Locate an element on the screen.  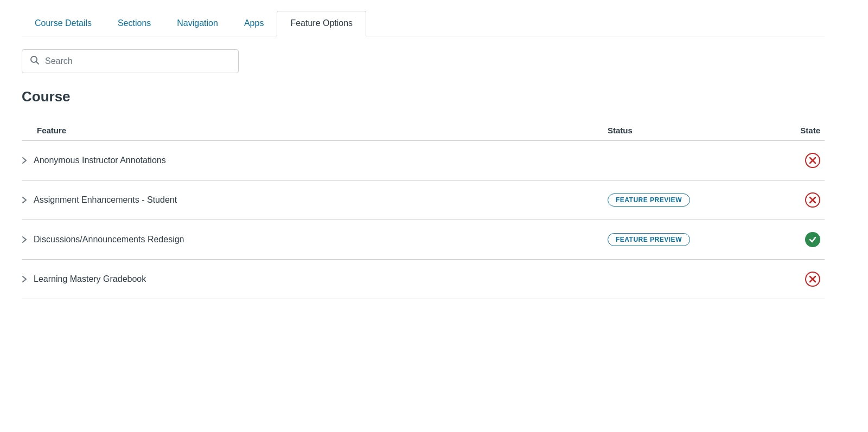
table-row: Anonymous Instructor Annotations is located at coordinates (423, 160).